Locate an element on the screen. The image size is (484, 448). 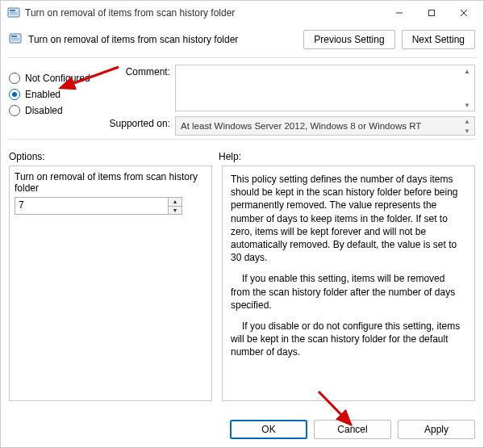
header: Turn on removal of items from scan histo… is located at coordinates (242, 41).